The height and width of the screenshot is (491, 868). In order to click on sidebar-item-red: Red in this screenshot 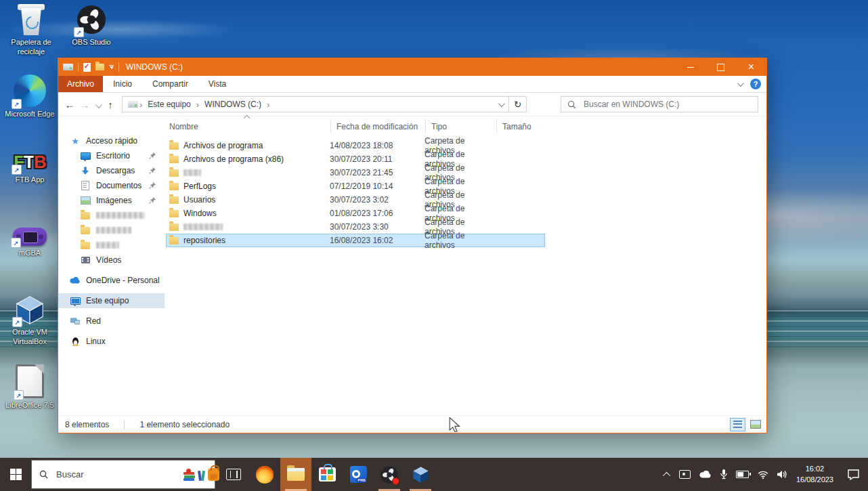, I will do `click(111, 321)`.